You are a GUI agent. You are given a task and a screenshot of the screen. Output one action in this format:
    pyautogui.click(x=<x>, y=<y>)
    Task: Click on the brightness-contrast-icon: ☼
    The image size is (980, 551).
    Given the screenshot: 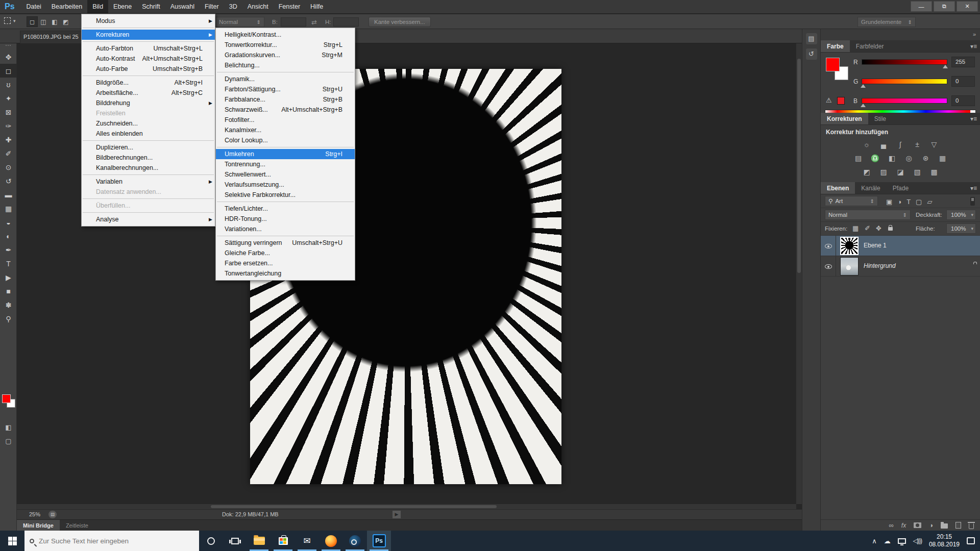 What is the action you would take?
    pyautogui.click(x=867, y=145)
    